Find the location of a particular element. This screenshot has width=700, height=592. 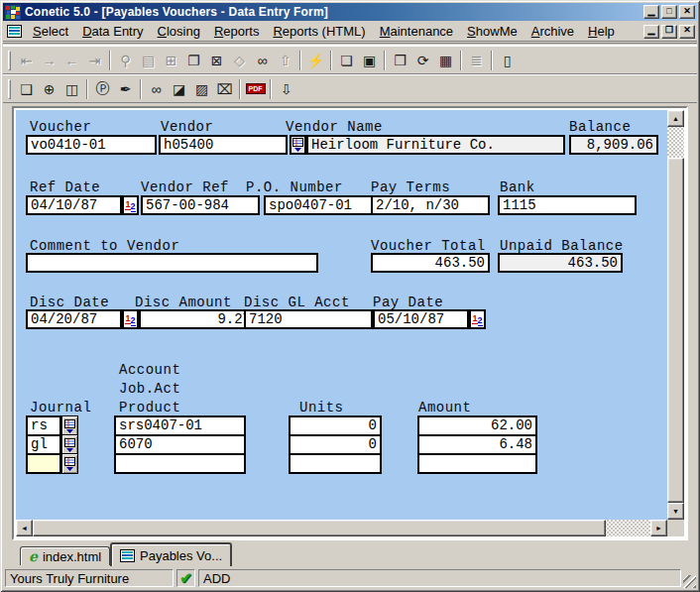

product-cell-row2: 6070 is located at coordinates (180, 444).